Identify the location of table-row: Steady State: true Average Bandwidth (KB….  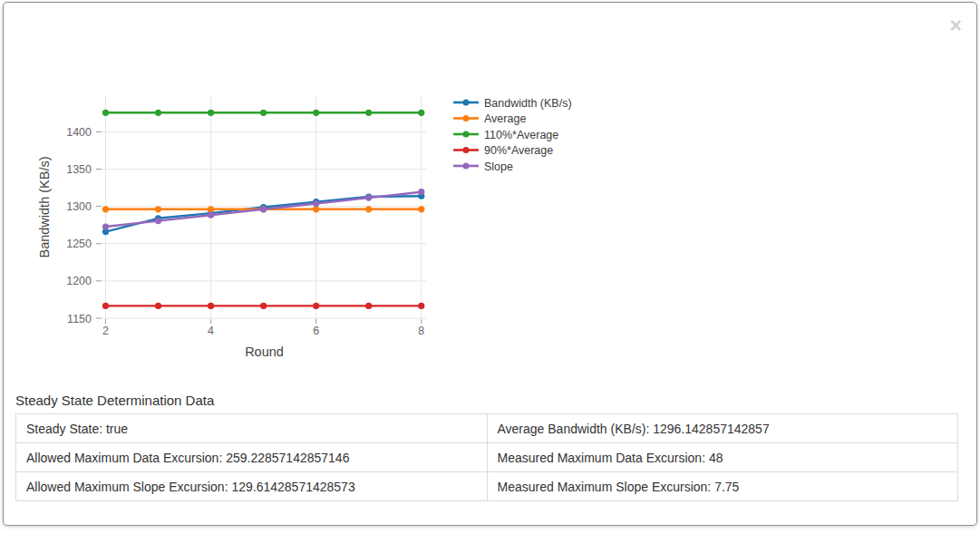
(488, 429).